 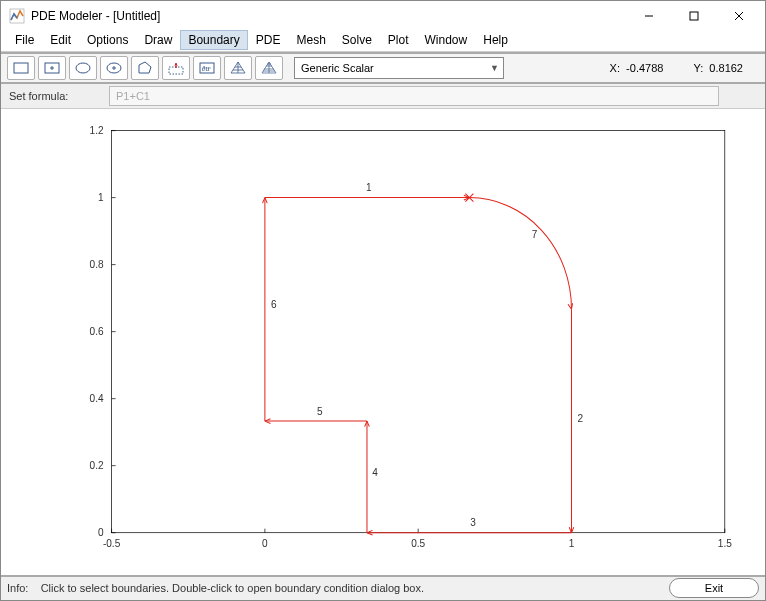 What do you see at coordinates (398, 40) in the screenshot?
I see `menu-plot: Plot` at bounding box center [398, 40].